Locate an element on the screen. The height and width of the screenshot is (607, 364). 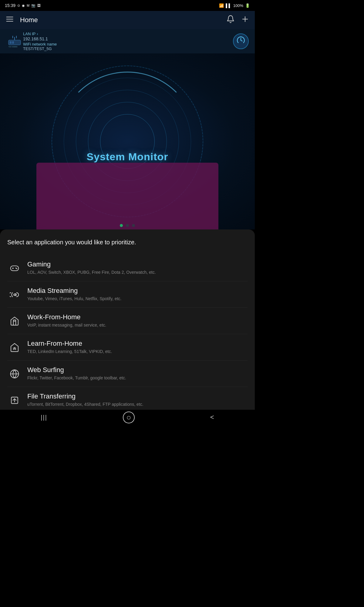
work-from-home-desc: VoIP, instant messaging, mail service, e… is located at coordinates (137, 325).